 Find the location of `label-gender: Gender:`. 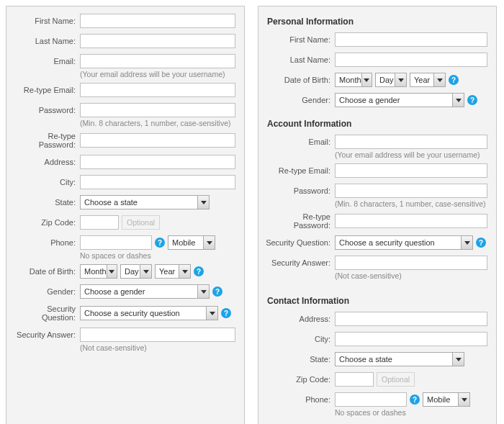

label-gender: Gender: is located at coordinates (300, 100).